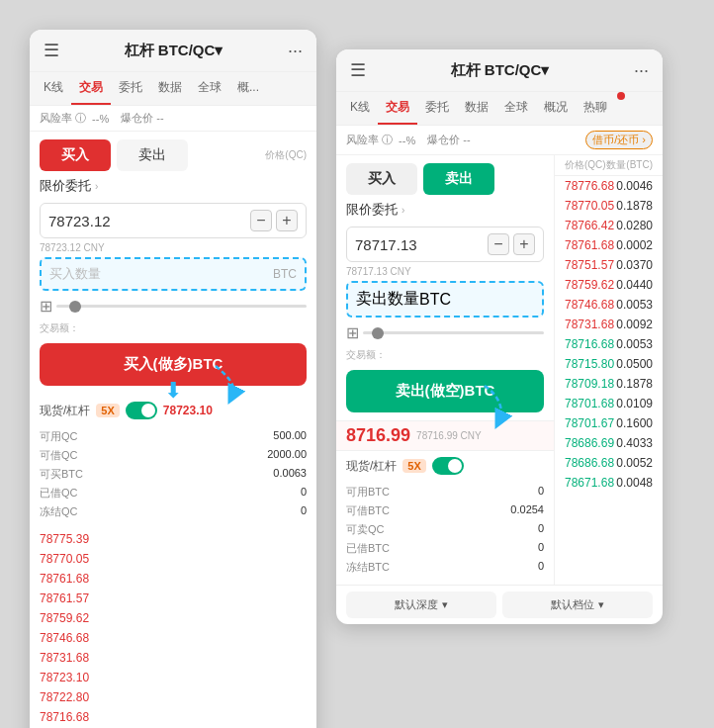 The width and height of the screenshot is (714, 728). What do you see at coordinates (290, 437) in the screenshot?
I see `left-available-qc-value: 500.00` at bounding box center [290, 437].